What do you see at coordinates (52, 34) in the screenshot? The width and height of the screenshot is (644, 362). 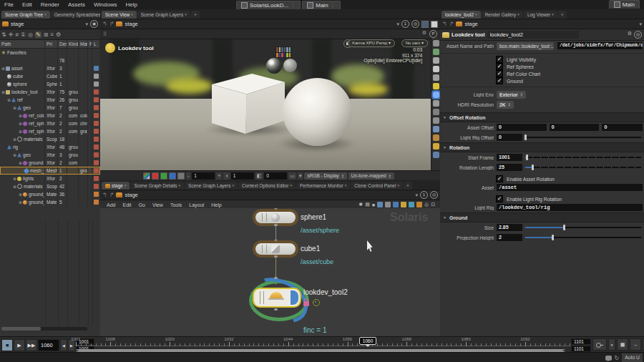 I see `lights-icon: ≡` at bounding box center [52, 34].